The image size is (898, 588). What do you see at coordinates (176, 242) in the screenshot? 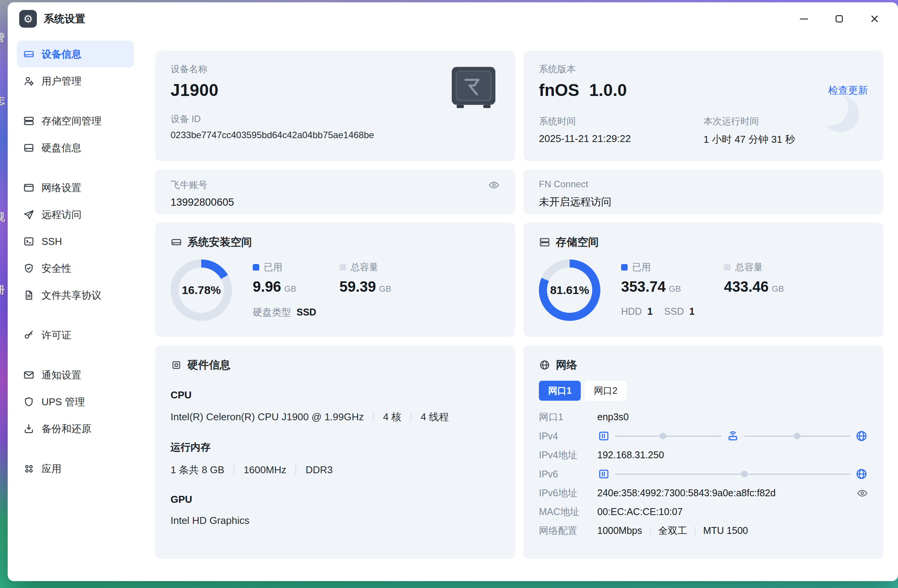
I see `system-space-icon` at bounding box center [176, 242].